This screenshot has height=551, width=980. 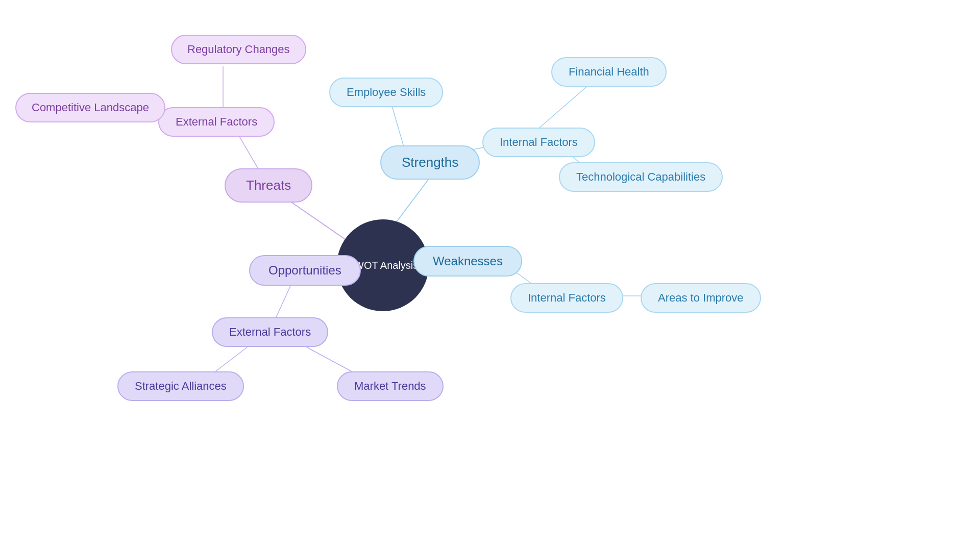 What do you see at coordinates (239, 49) in the screenshot?
I see `regulatory-changes-node: Regulatory Changes` at bounding box center [239, 49].